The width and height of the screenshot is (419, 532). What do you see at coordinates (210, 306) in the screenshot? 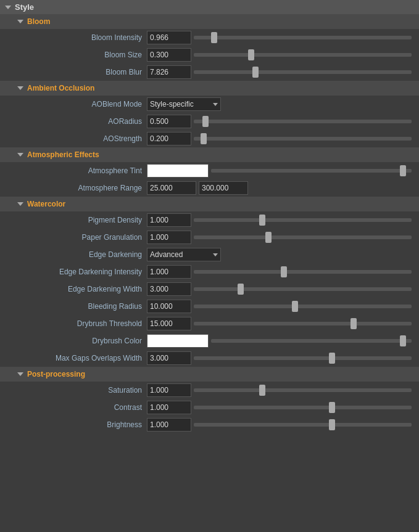
I see `bleeding-row: Bleeding Radius 10.000` at bounding box center [210, 306].